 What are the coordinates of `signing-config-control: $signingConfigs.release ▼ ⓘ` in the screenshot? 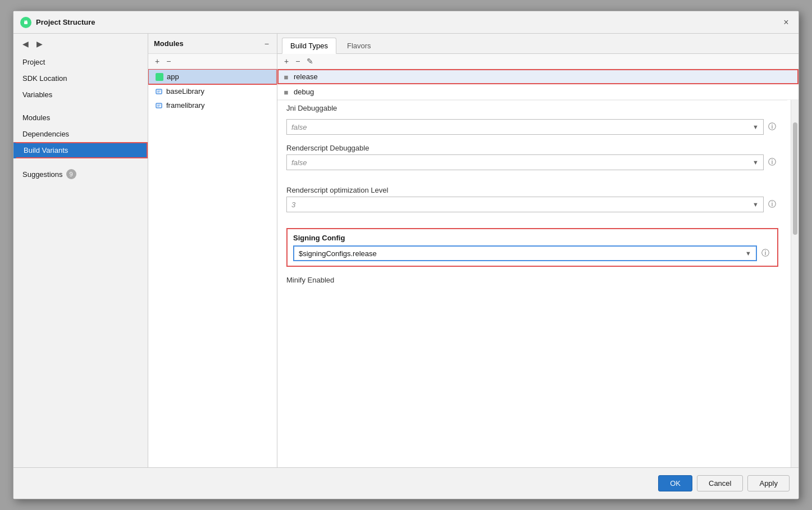 It's located at (532, 253).